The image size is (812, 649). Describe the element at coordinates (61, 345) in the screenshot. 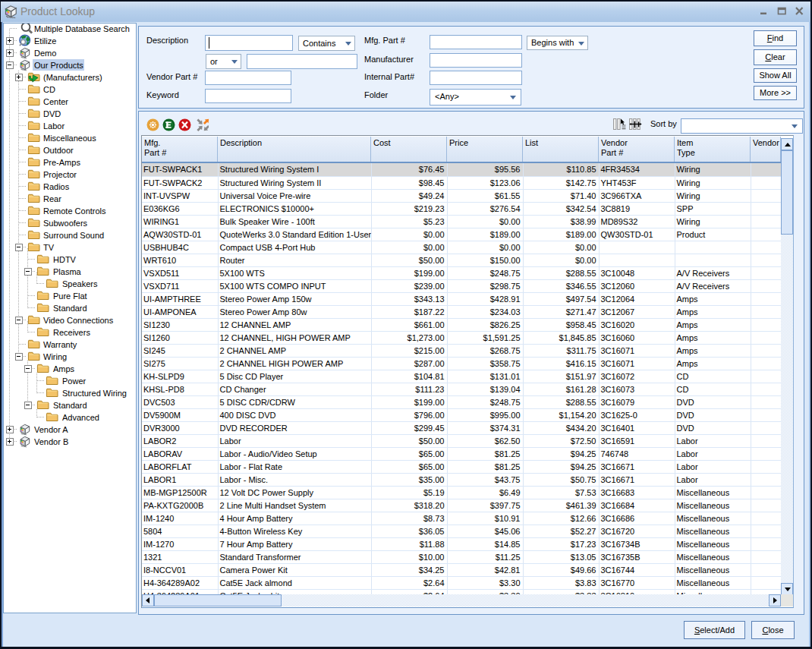

I see `svg-text: Warranty` at that location.